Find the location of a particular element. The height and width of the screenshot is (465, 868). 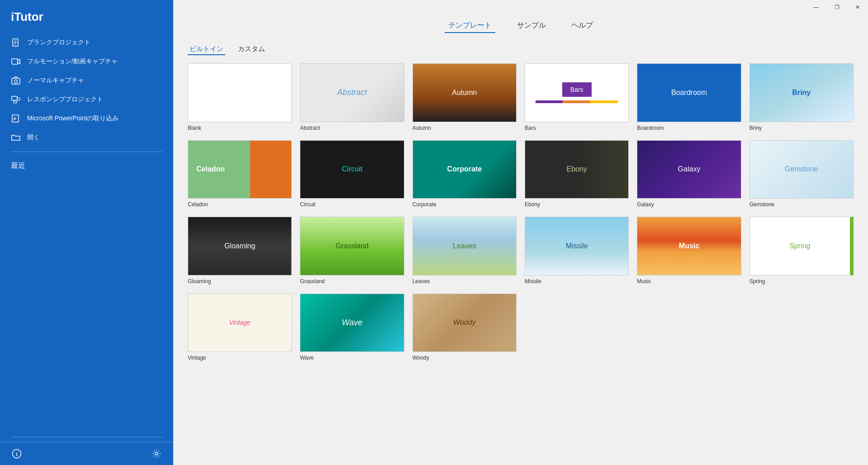

subtab-builtin: ビルトイン is located at coordinates (206, 50).